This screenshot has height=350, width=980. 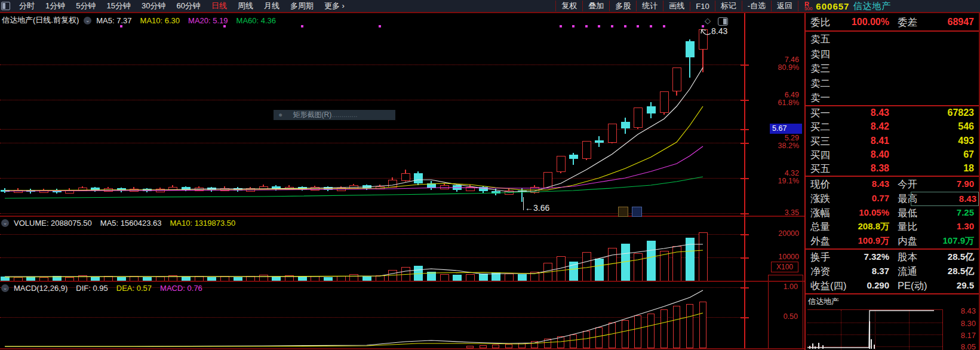 I want to click on axis-tick, so click(x=745, y=130).